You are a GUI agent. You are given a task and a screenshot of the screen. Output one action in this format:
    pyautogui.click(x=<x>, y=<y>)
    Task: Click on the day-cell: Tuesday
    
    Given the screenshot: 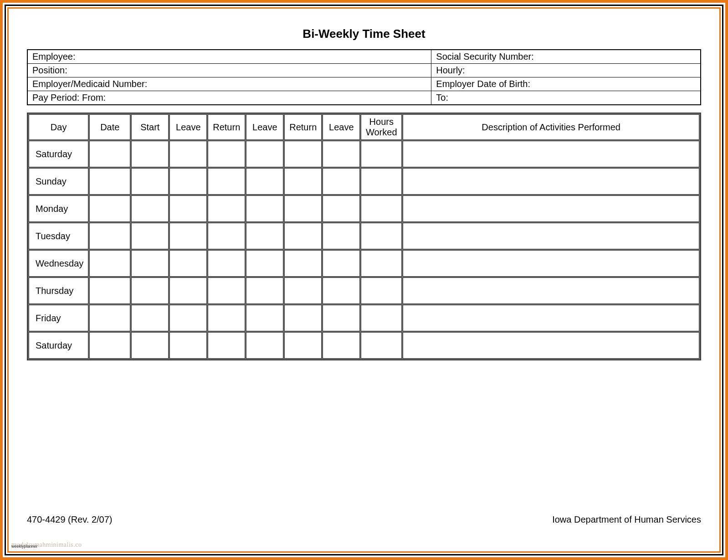 What is the action you would take?
    pyautogui.click(x=58, y=236)
    